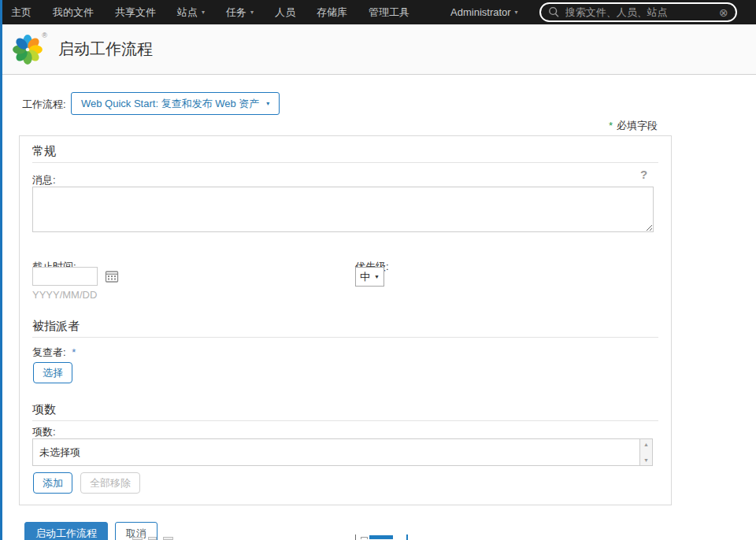  What do you see at coordinates (44, 180) in the screenshot?
I see `message-label: 消息:` at bounding box center [44, 180].